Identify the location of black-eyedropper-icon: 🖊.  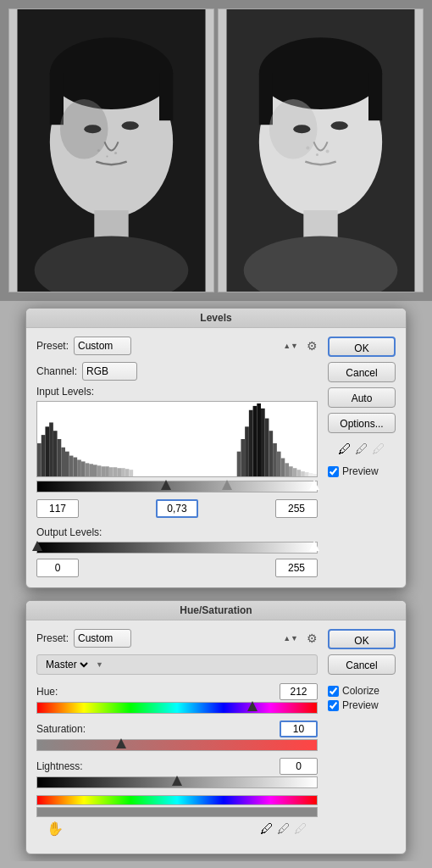
(345, 449).